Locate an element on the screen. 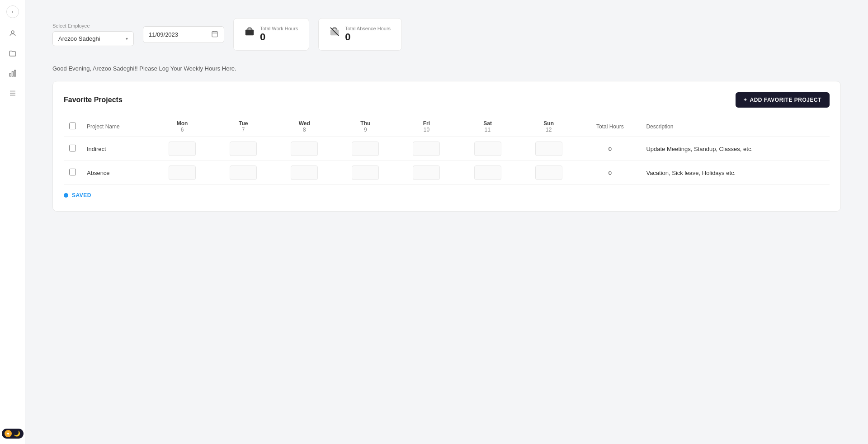 Image resolution: width=868 pixels, height=444 pixels. col-fri: Fri 10 is located at coordinates (427, 127).